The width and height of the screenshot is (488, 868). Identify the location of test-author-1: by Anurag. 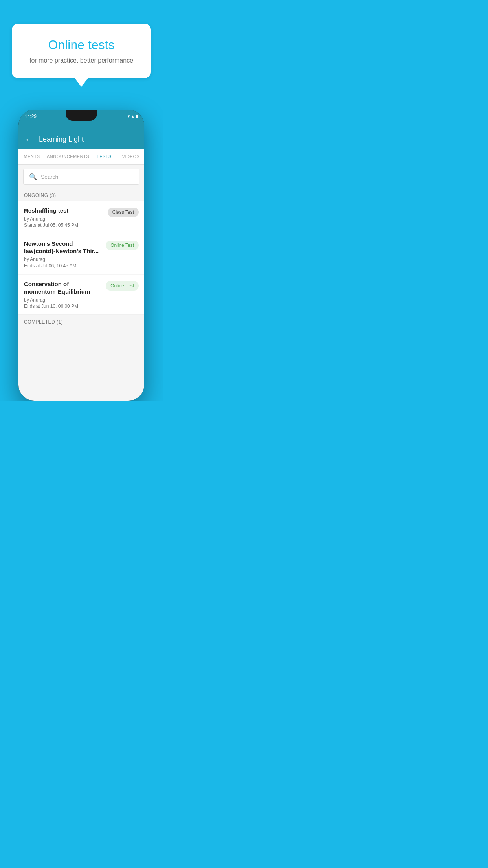
(64, 219).